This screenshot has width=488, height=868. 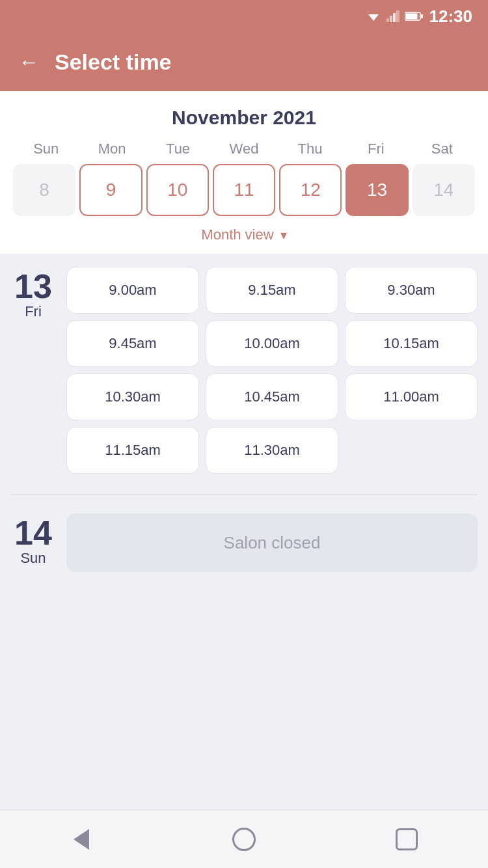 I want to click on status-icons, so click(x=394, y=16).